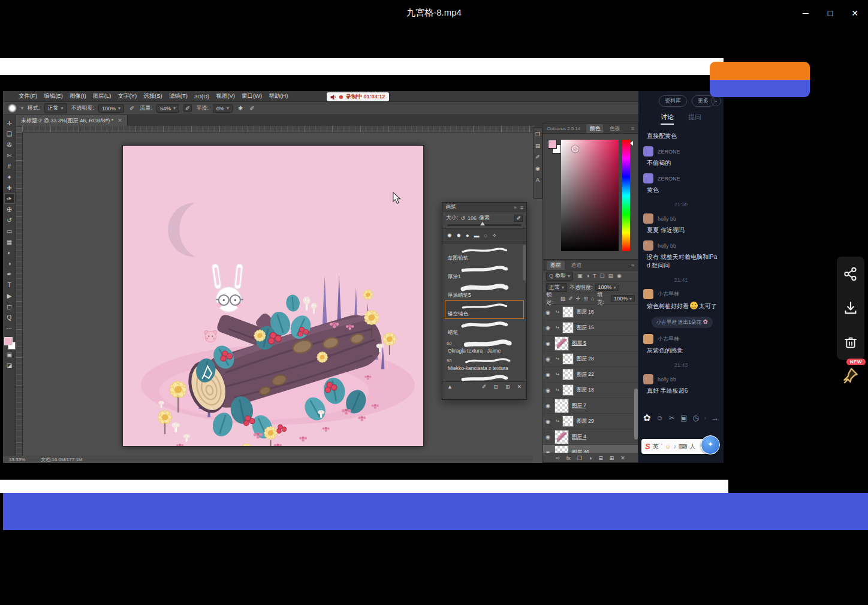  I want to click on brush-list-scrollbar, so click(524, 263).